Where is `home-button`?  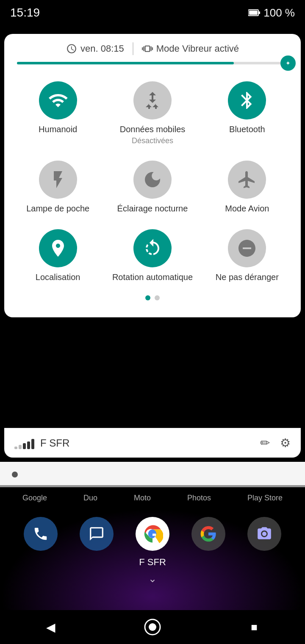 home-button is located at coordinates (152, 627).